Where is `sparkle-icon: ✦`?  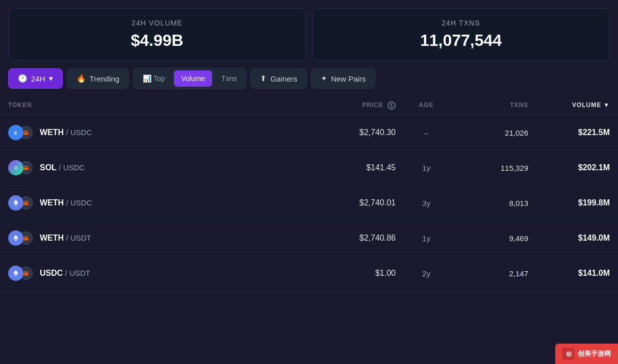 sparkle-icon: ✦ is located at coordinates (324, 79).